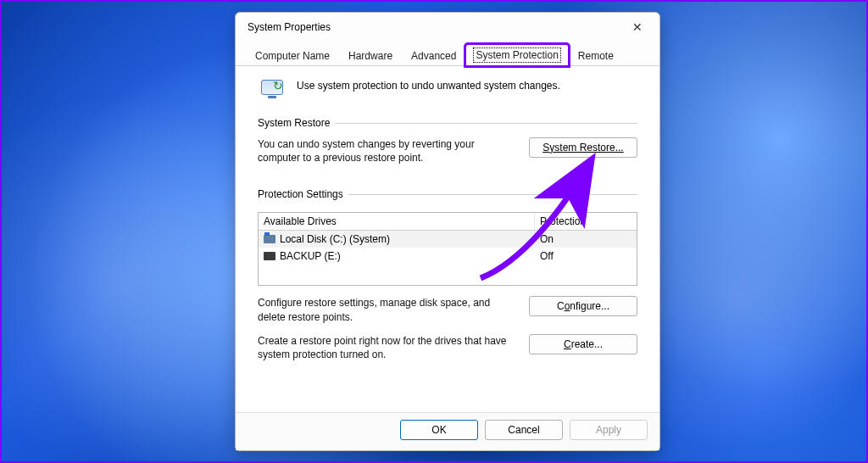 Image resolution: width=868 pixels, height=463 pixels. Describe the element at coordinates (524, 430) in the screenshot. I see `cancel-button: Cancel` at that location.